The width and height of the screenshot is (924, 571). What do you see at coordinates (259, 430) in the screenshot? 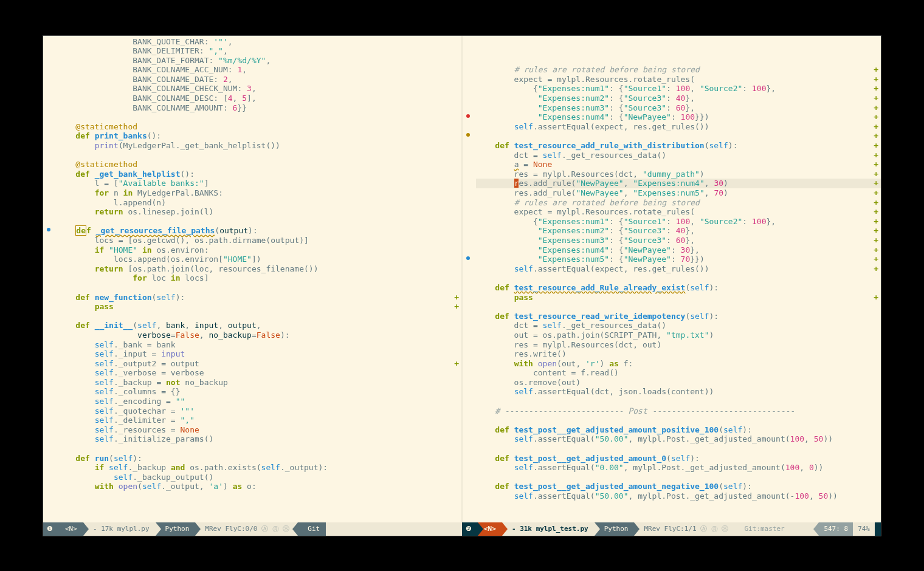
I see `code-line: self._resources = None` at bounding box center [259, 430].